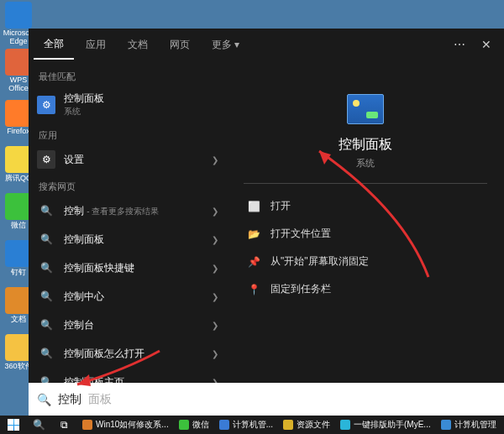 The image size is (504, 434). Describe the element at coordinates (96, 45) in the screenshot. I see `tab-apps: 应用` at that location.